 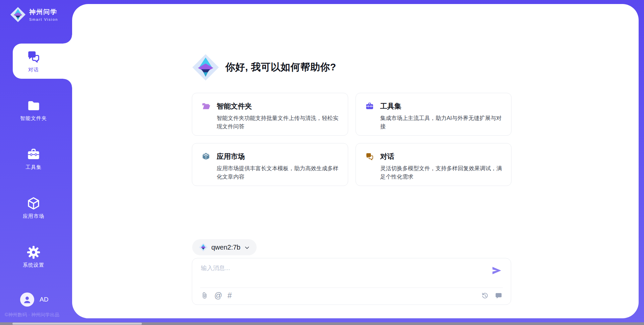 What do you see at coordinates (206, 67) in the screenshot?
I see `app-logo-icon` at bounding box center [206, 67].